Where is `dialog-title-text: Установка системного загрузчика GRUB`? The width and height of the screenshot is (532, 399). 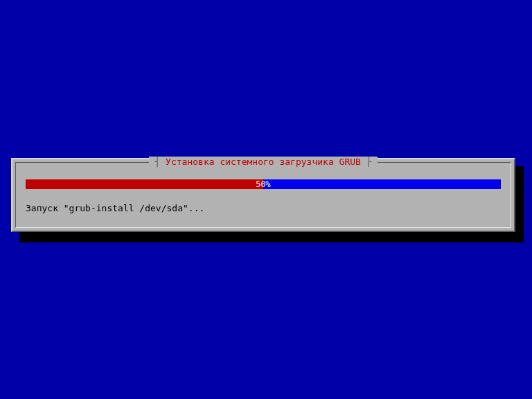 dialog-title-text: Установка системного загрузчика GRUB is located at coordinates (263, 162).